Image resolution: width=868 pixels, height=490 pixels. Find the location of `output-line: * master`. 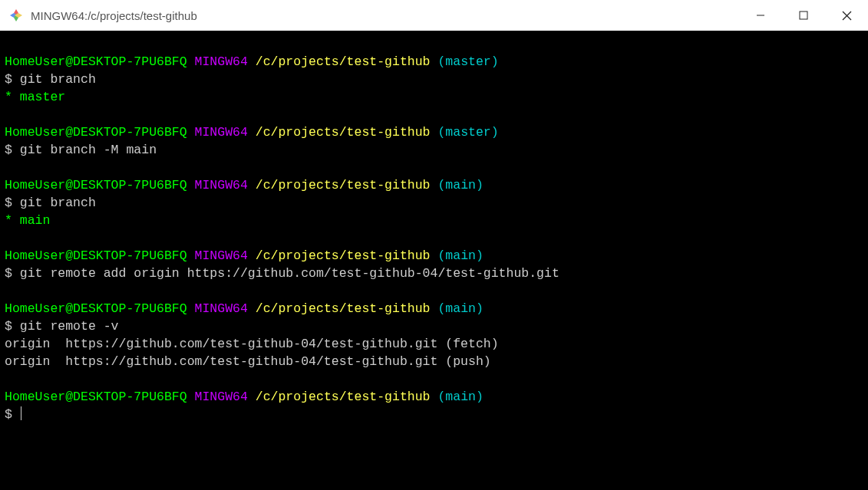

output-line: * master is located at coordinates (434, 97).